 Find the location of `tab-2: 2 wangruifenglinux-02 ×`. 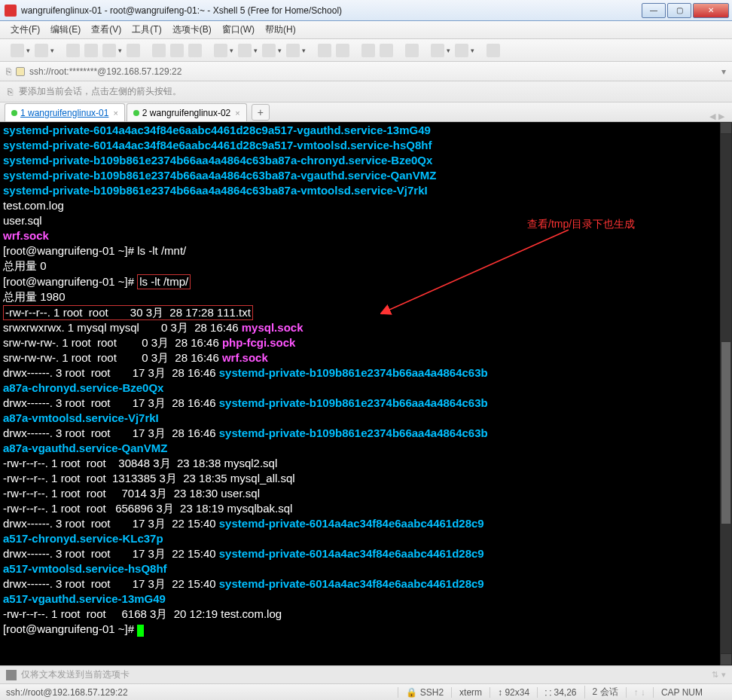

tab-2: 2 wangruifenglinux-02 × is located at coordinates (187, 112).